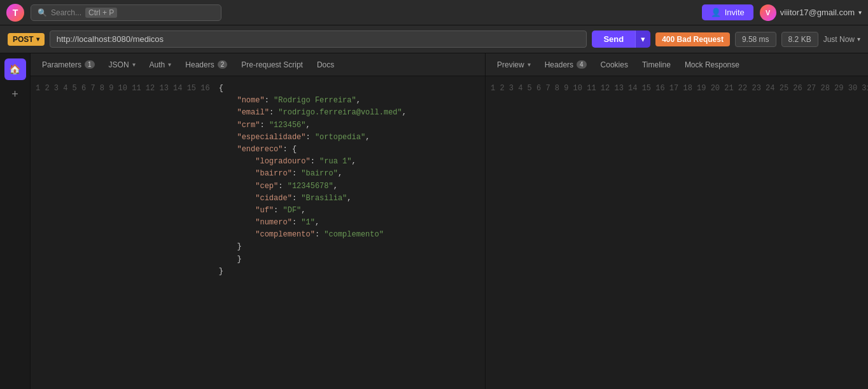 This screenshot has height=389, width=868. I want to click on user-email: viiitor17@gmail.com, so click(817, 13).